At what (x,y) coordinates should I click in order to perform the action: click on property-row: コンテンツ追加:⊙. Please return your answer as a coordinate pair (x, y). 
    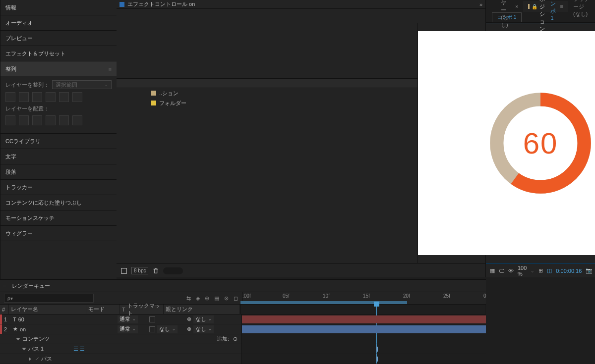
    Looking at the image, I should click on (121, 339).